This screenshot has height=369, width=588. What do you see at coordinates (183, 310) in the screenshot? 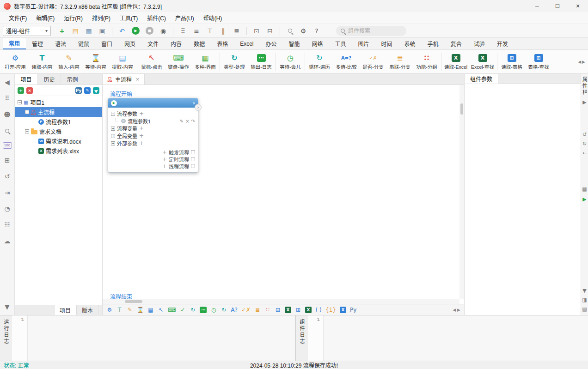
I see `mini-check: ✓` at bounding box center [183, 310].